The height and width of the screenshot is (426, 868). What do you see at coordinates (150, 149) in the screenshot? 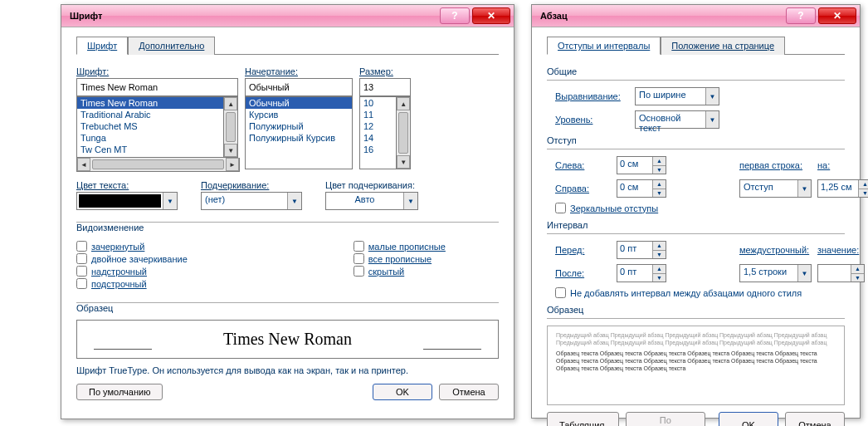
I see `list-item: Tw Cen MT` at bounding box center [150, 149].